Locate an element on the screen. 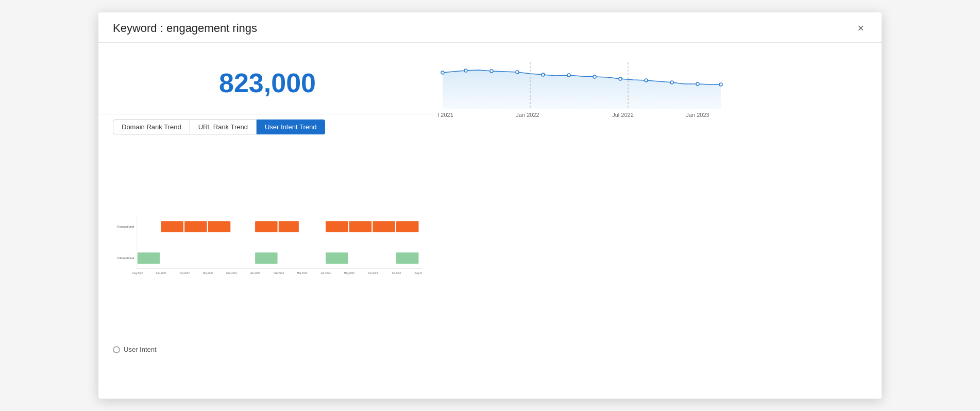 The height and width of the screenshot is (411, 980). x-label-aug23: Aug,2023 is located at coordinates (418, 273).